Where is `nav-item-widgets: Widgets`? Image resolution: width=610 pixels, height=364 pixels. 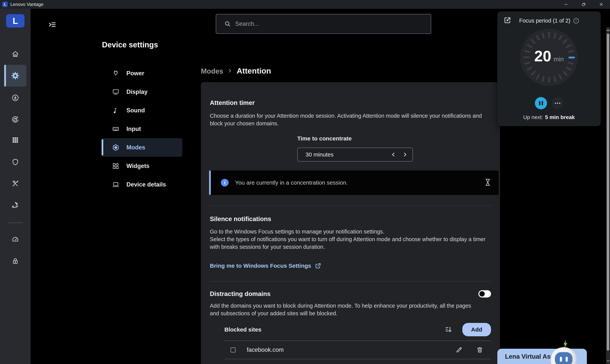
nav-item-widgets: Widgets is located at coordinates (142, 166).